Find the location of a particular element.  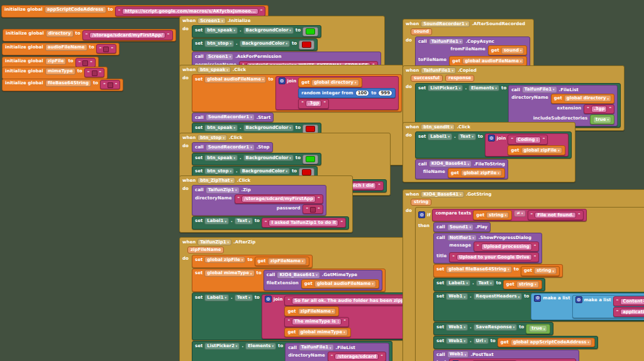

component-dropdown: ListPicker1▾ is located at coordinates (445, 88).